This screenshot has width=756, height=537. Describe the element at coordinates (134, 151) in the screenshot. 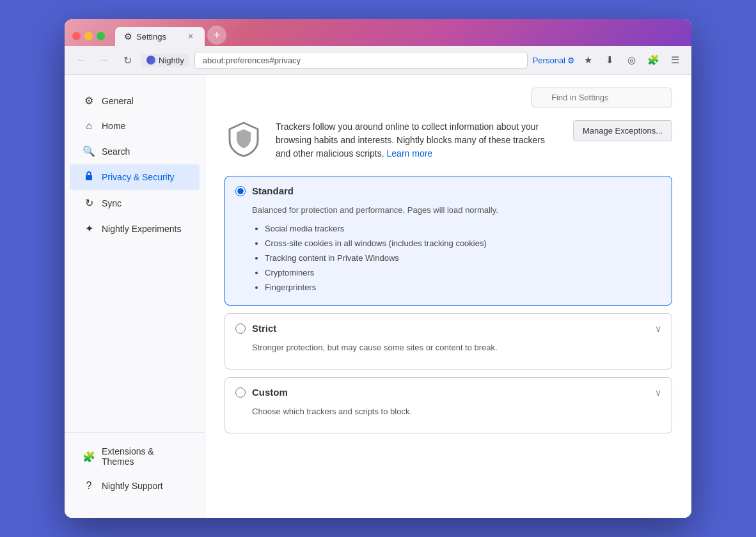

I see `sidebar-item-search: 🔍 Search` at that location.